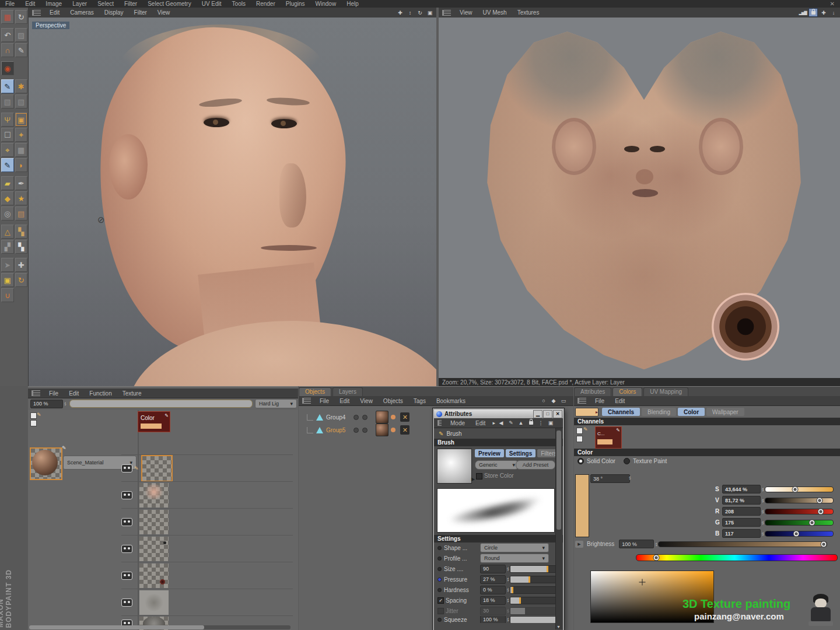  I want to click on fill-bucket-icon: ◆, so click(8, 198).